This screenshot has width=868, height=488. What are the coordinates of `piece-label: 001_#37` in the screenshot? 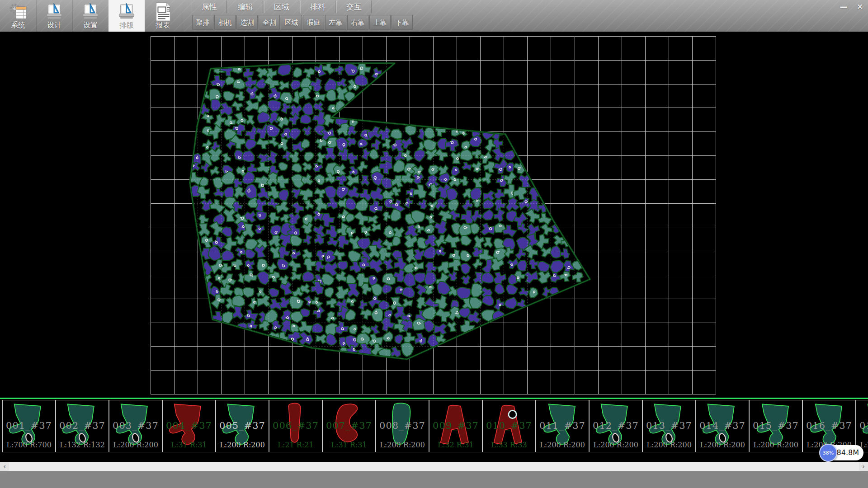 It's located at (29, 426).